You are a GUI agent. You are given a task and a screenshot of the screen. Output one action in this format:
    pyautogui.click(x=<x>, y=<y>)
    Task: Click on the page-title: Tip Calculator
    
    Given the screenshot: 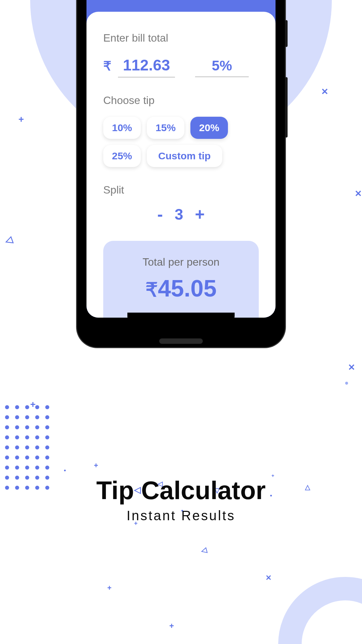 What is the action you would take?
    pyautogui.click(x=181, y=490)
    